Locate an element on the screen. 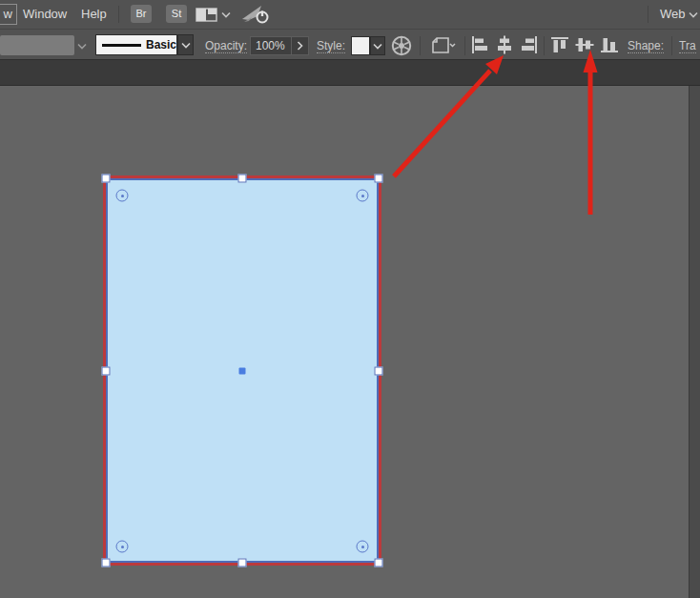 The height and width of the screenshot is (598, 700). right-panel-edge is located at coordinates (694, 341).